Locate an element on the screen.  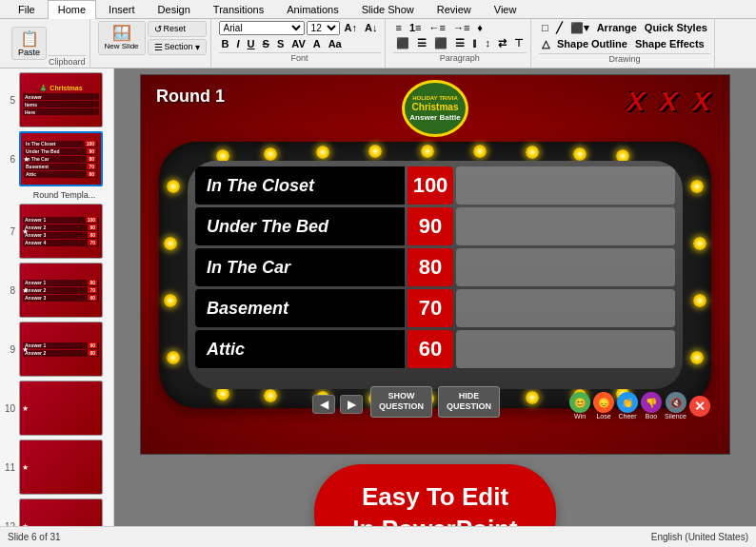
nav-arrows-container: ◀ ▶ is located at coordinates (337, 404).